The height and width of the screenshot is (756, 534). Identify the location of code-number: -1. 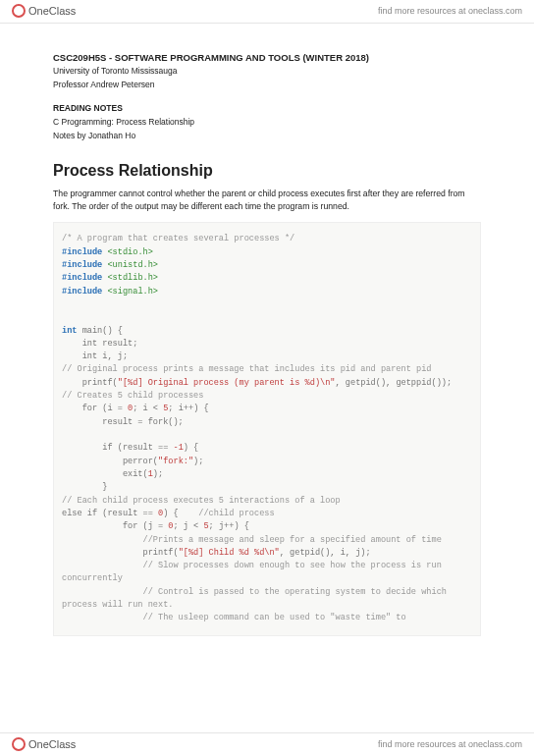
(178, 448).